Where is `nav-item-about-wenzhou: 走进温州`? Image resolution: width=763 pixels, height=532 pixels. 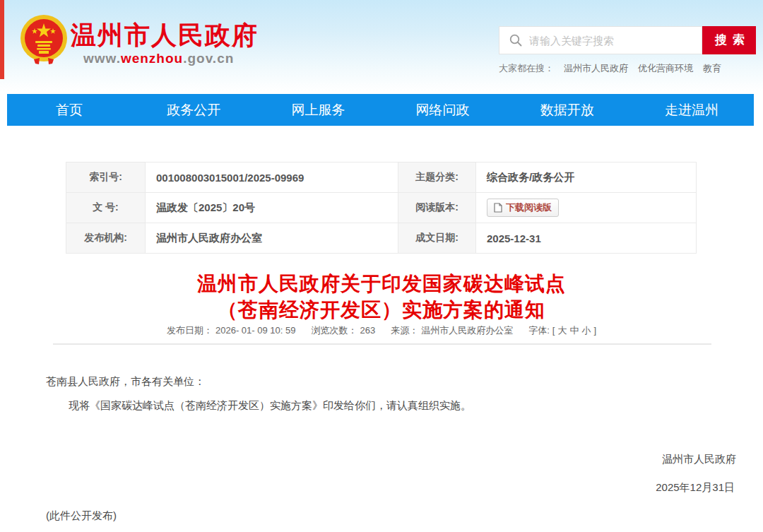
nav-item-about-wenzhou: 走进温州 is located at coordinates (692, 110).